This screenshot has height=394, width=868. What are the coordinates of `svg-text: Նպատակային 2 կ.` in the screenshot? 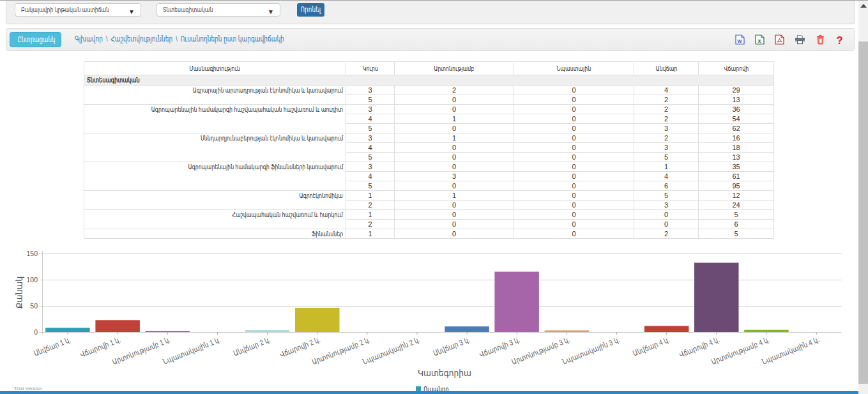 It's located at (391, 351).